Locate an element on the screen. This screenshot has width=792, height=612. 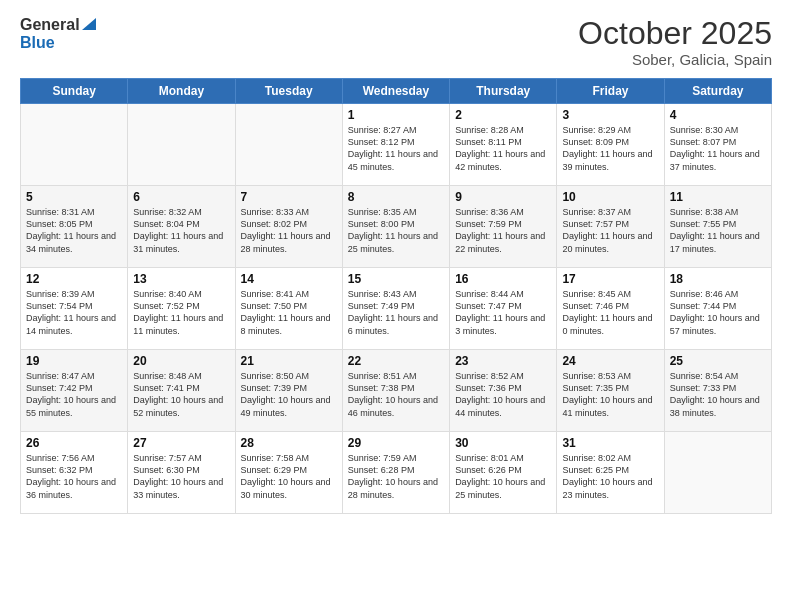
calendar-cell: 24Sunrise: 8:53 AMSunset: 7:35 PMDayligh… is located at coordinates (610, 391).